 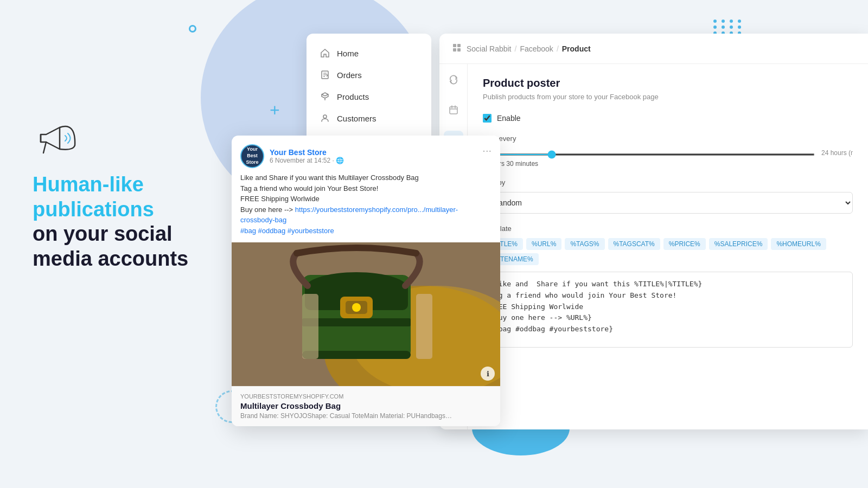 What do you see at coordinates (668, 229) in the screenshot?
I see `template-label: Template` at bounding box center [668, 229].